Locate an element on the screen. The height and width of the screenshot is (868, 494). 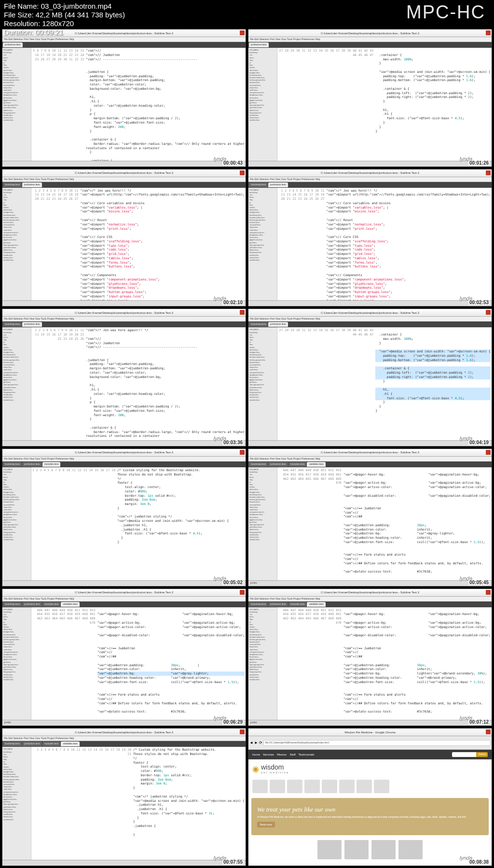
thumb-9: C:\Users\Jen Kramer\Desktop\bootstrap\le… is located at coordinates (124, 658).